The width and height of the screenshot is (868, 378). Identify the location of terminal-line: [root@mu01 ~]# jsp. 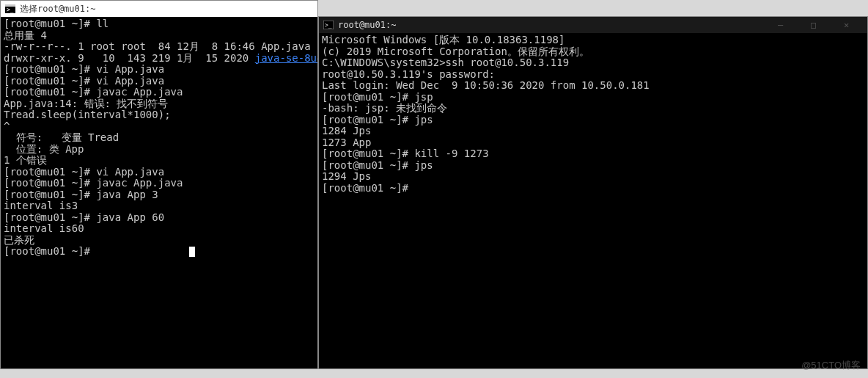
(593, 98).